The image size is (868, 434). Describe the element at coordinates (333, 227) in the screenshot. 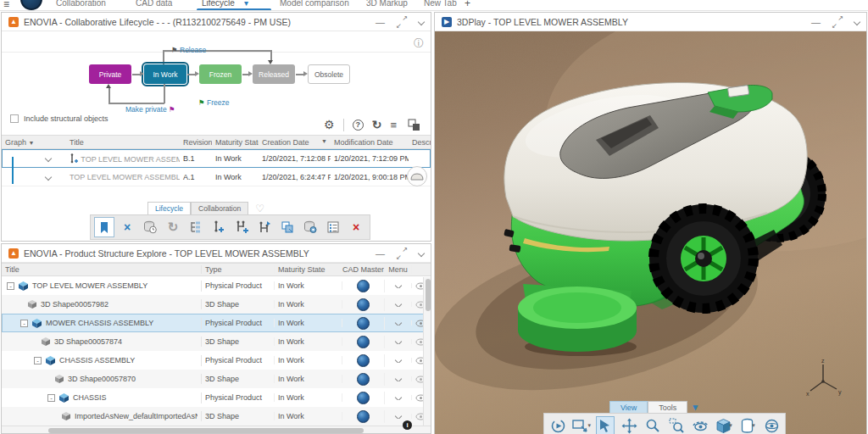

I see `checklist-icon` at that location.